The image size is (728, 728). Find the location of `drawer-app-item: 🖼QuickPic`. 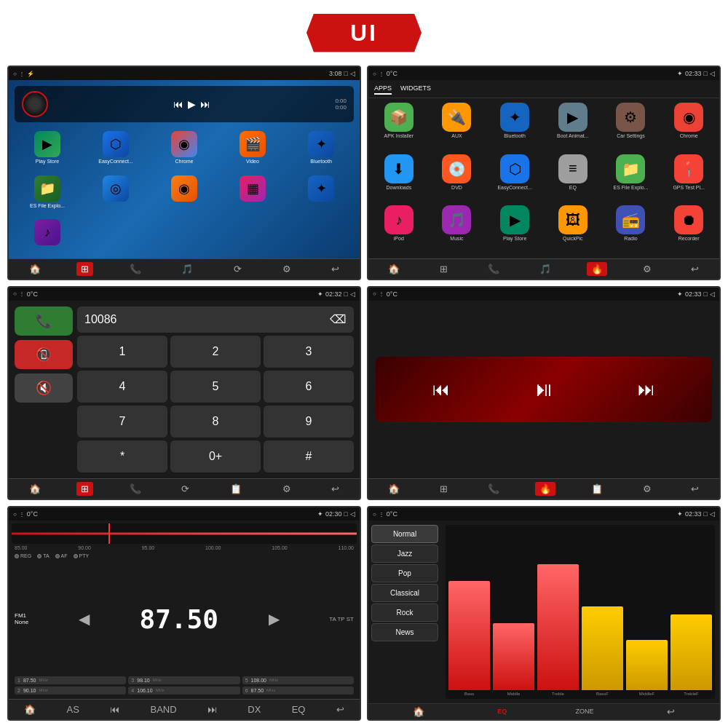

drawer-app-item: 🖼QuickPic is located at coordinates (573, 230).